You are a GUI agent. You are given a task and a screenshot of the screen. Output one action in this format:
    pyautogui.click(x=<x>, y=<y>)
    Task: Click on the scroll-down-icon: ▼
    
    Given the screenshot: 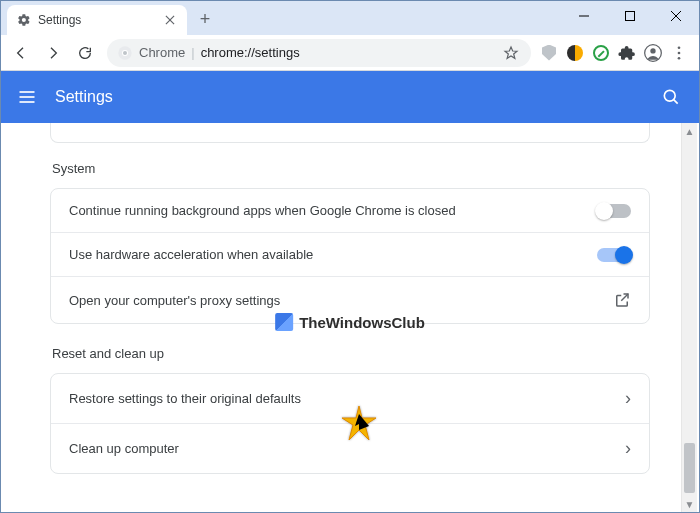 What is the action you would take?
    pyautogui.click(x=690, y=504)
    